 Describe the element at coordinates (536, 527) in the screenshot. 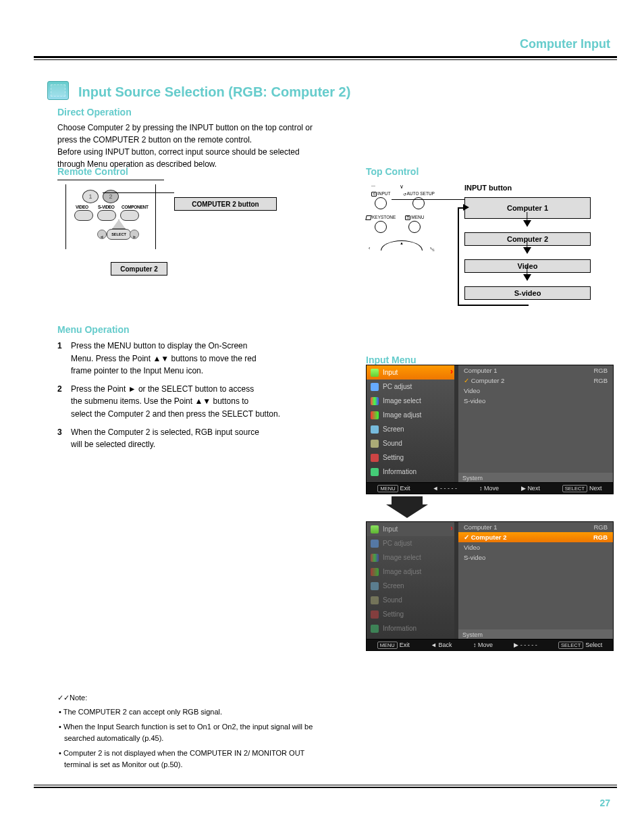

I see `osd2-computer-1: Computer 1RGB` at that location.